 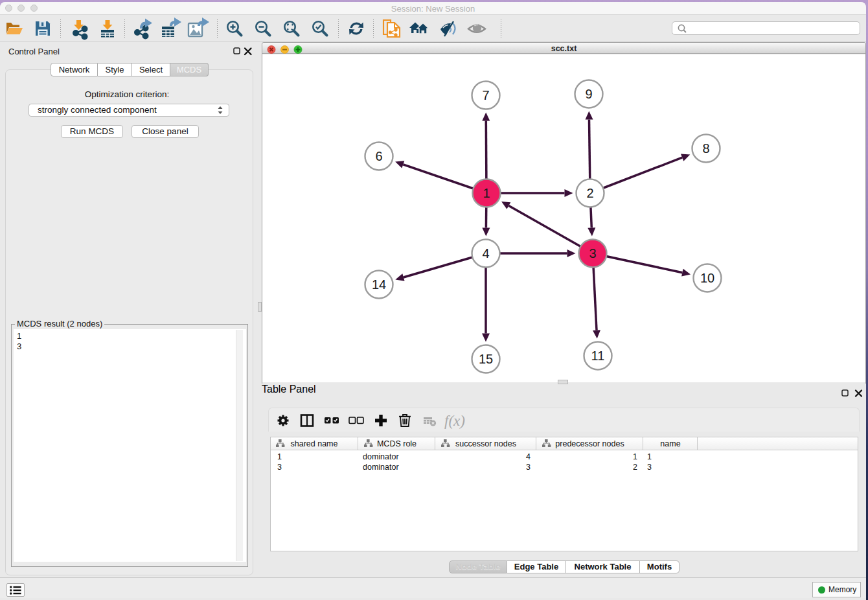 I want to click on svg-text: 2, so click(x=589, y=193).